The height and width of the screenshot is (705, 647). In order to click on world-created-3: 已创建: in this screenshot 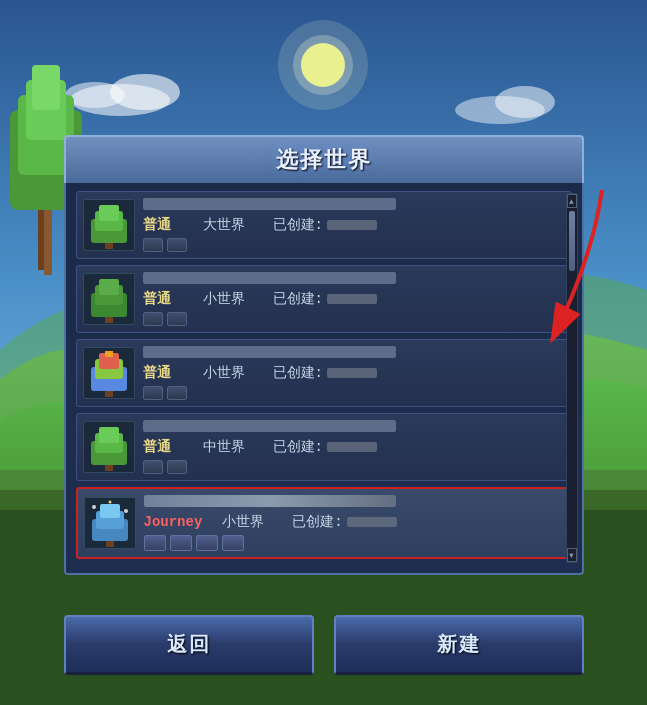, I will do `click(325, 373)`.